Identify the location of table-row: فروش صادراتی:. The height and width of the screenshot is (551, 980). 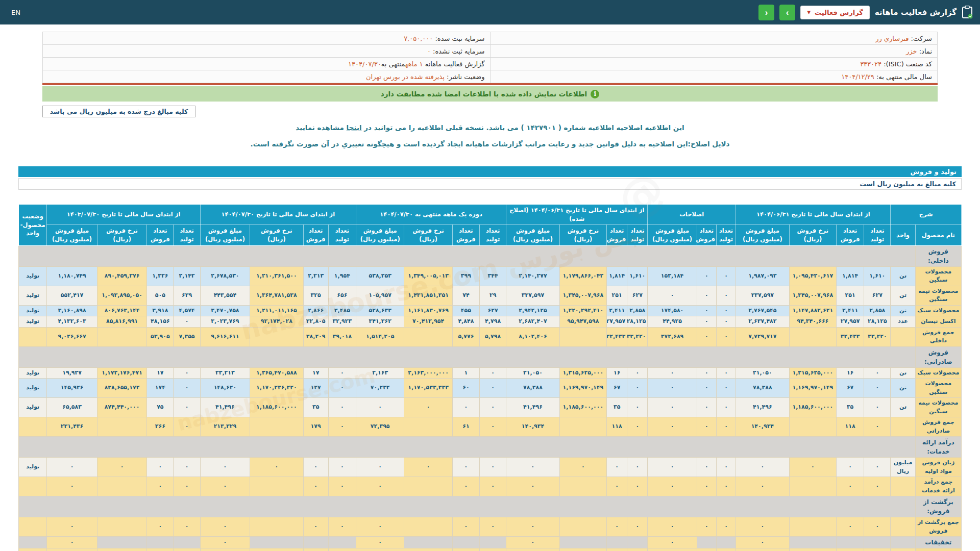
(490, 357).